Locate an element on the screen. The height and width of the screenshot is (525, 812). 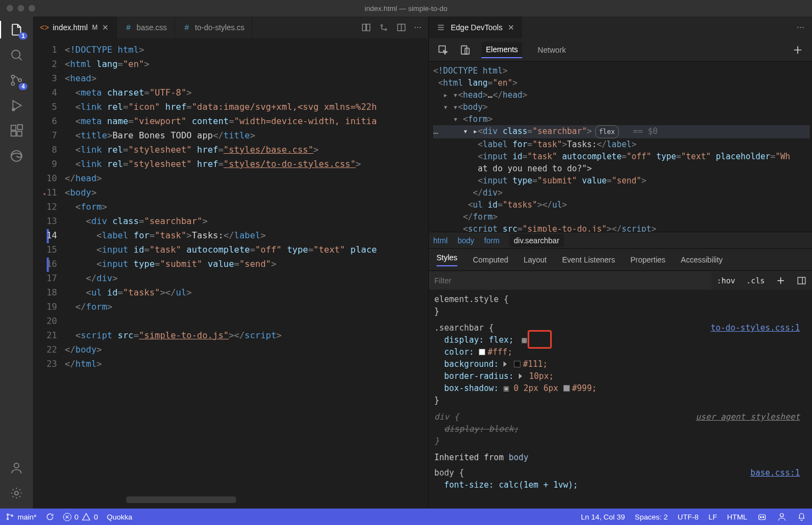
devtools-star-icon is located at coordinates (441, 27).